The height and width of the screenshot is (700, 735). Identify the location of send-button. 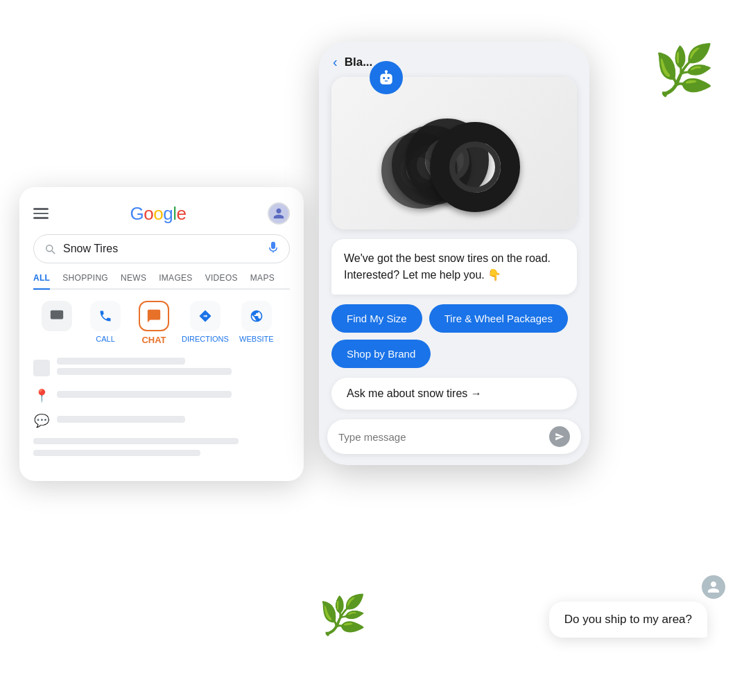
(560, 437).